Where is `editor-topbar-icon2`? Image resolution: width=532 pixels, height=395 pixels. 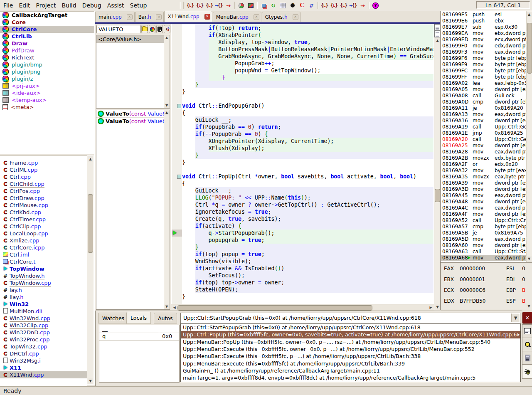 editor-topbar-icon2 is located at coordinates (437, 34).